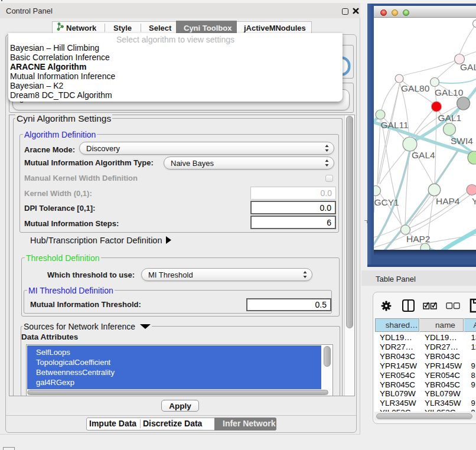  I want to click on svg-text: HAP4, so click(448, 201).